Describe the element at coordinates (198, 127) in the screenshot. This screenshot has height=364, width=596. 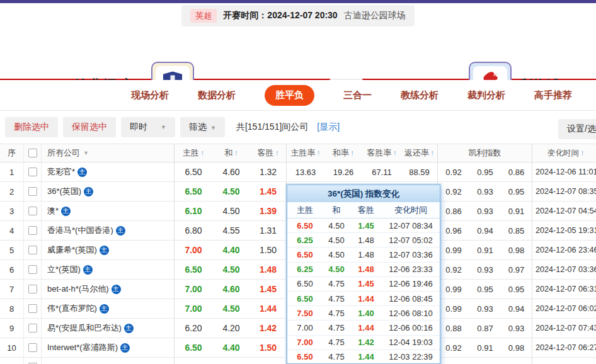
I see `filter-label: 筛选` at that location.